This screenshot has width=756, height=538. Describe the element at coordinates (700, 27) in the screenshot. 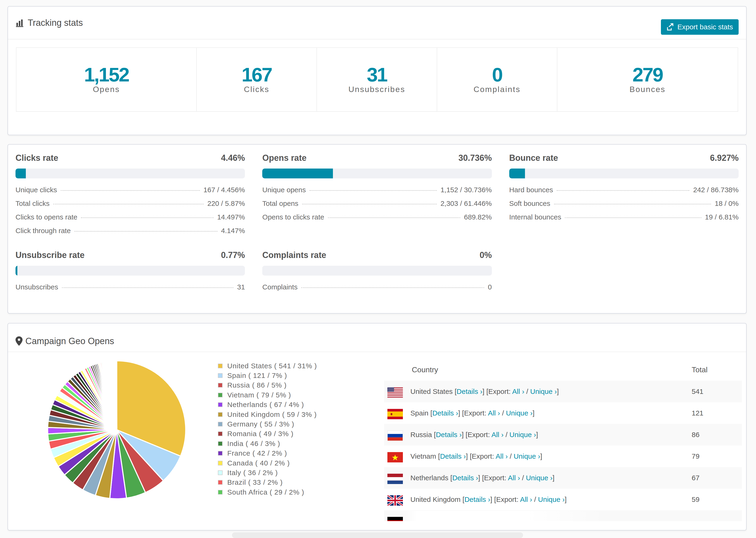

I see `export-basic-stats-button: Export basic stats` at that location.